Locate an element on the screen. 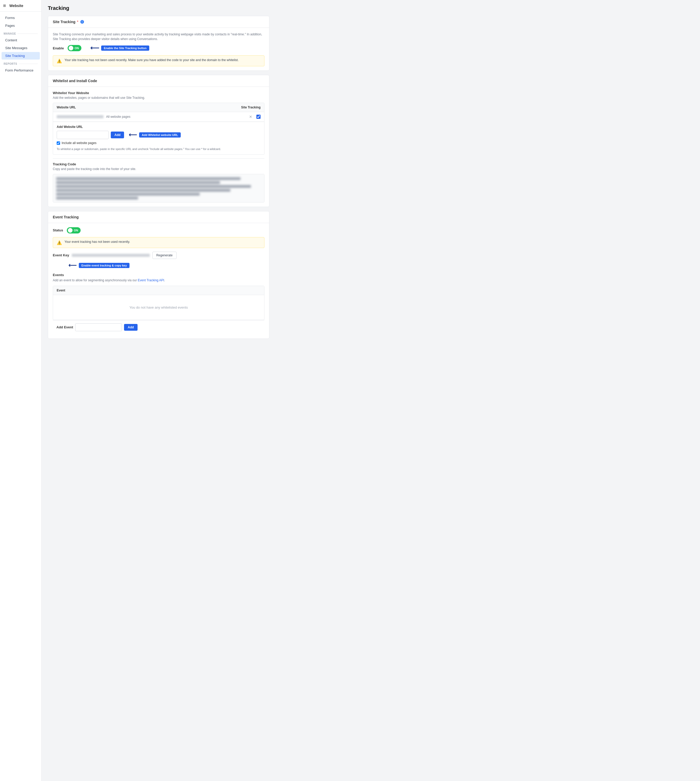  site-tracking-card-header: Site Tracking * i is located at coordinates (158, 22).